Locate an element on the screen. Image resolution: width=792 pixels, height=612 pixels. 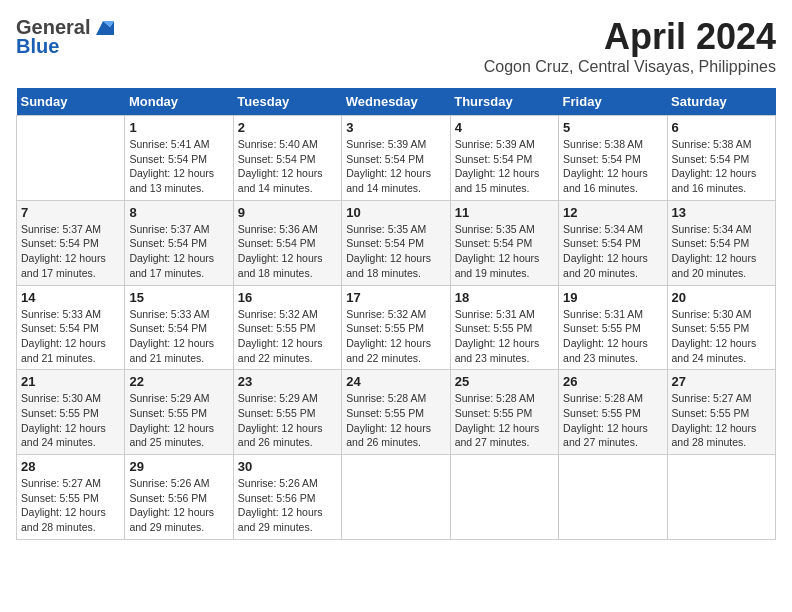
calendar-cell: 12Sunrise: 5:34 AMSunset: 5:54 PMDayligh… is located at coordinates (613, 242).